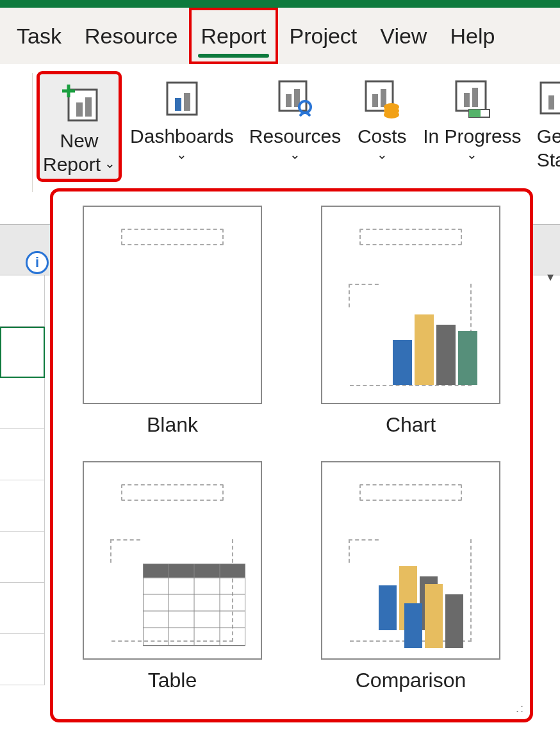  I want to click on gallery-label: Blank, so click(172, 425).